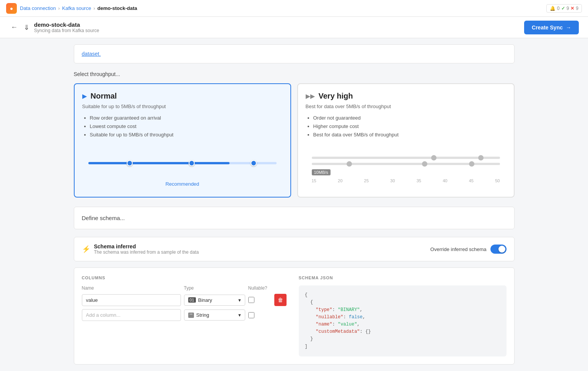 The image size is (588, 371). What do you see at coordinates (498, 249) in the screenshot?
I see `override-schema-toggle` at bounding box center [498, 249].